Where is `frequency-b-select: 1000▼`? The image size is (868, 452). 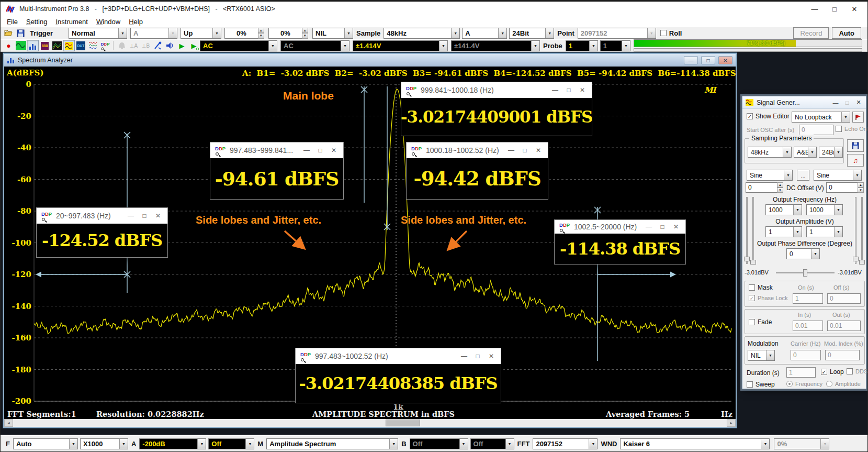 frequency-b-select: 1000▼ is located at coordinates (825, 210).